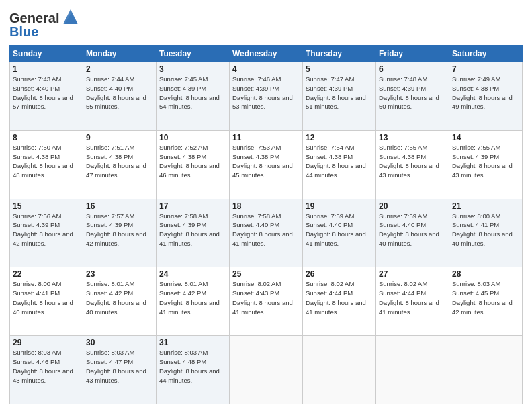 Image resolution: width=532 pixels, height=411 pixels. What do you see at coordinates (412, 233) in the screenshot?
I see `day-cell: 20 Sunrise: 7:59 AMSunset: 4:40 PMDaylig…` at bounding box center [412, 233].